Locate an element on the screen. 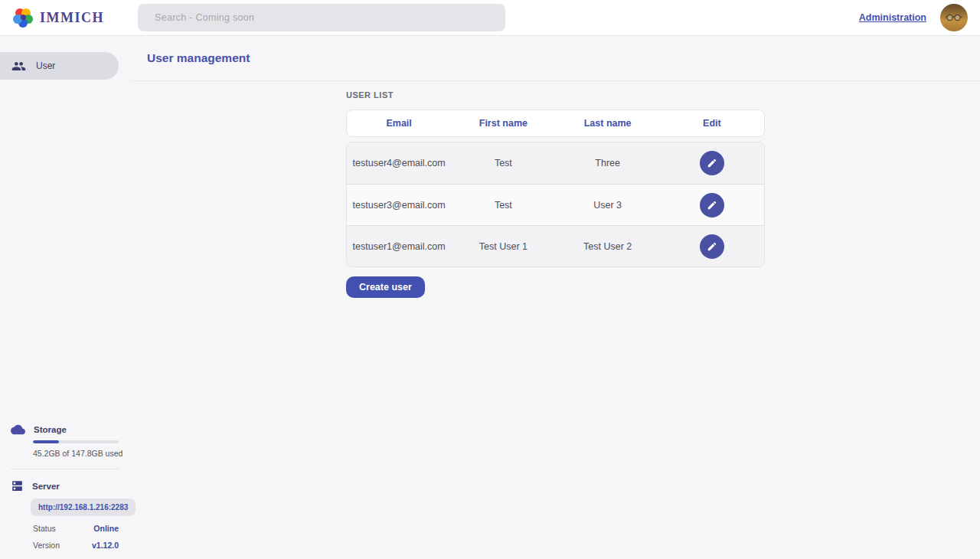  version-value: v1.12.0 is located at coordinates (106, 545).